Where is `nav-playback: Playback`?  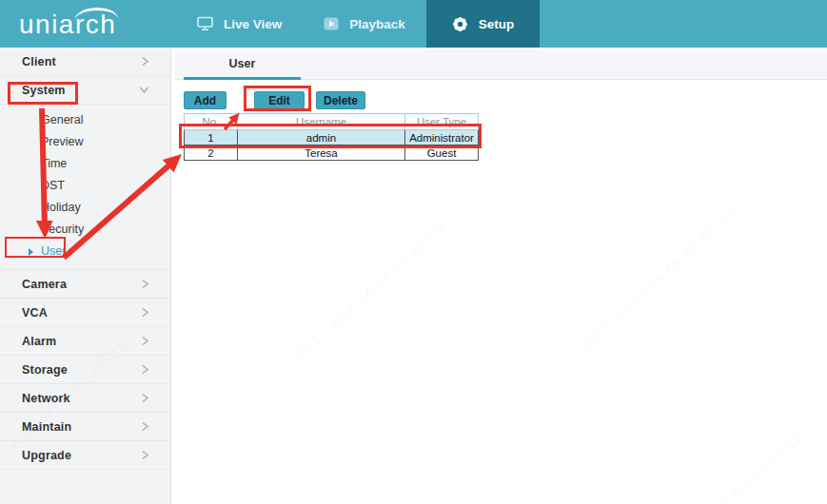 nav-playback: Playback is located at coordinates (364, 24).